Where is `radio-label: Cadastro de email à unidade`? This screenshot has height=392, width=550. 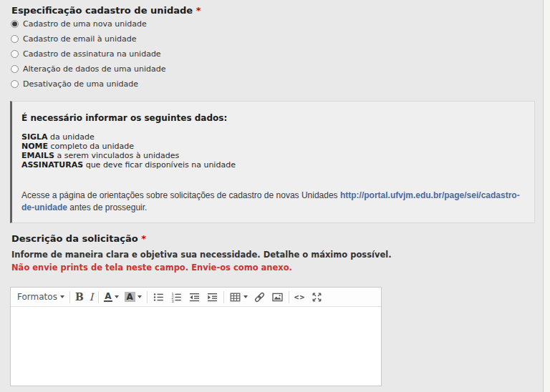 radio-label: Cadastro de email à unidade is located at coordinates (80, 39).